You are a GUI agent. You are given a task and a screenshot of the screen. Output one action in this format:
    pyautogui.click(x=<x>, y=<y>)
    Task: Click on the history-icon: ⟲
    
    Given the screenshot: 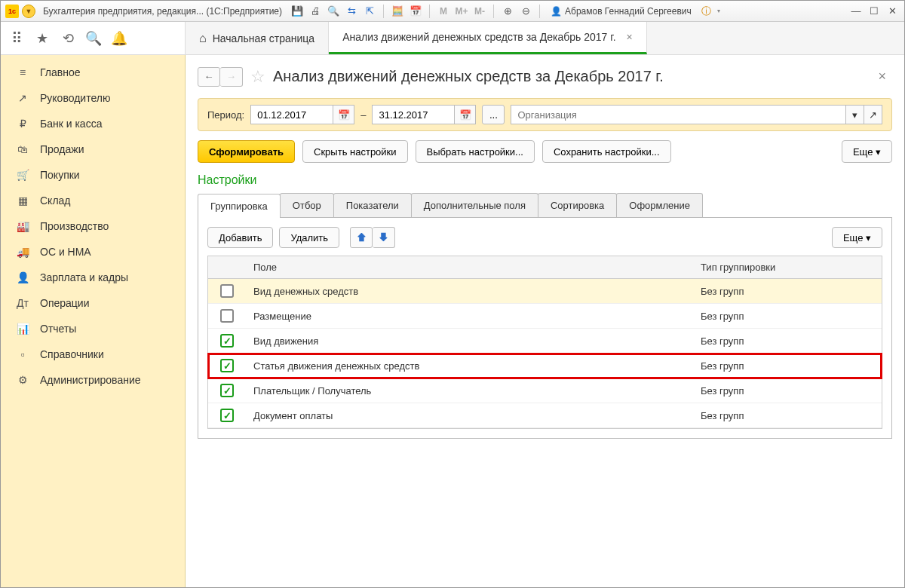 What is the action you would take?
    pyautogui.click(x=68, y=38)
    